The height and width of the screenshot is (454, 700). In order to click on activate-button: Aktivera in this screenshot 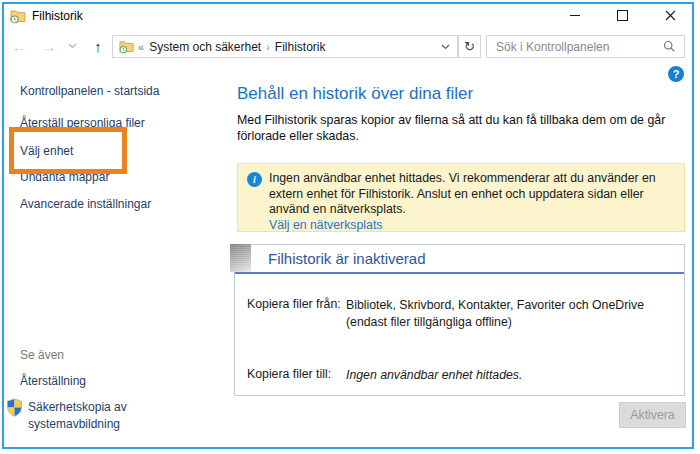, I will do `click(652, 415)`.